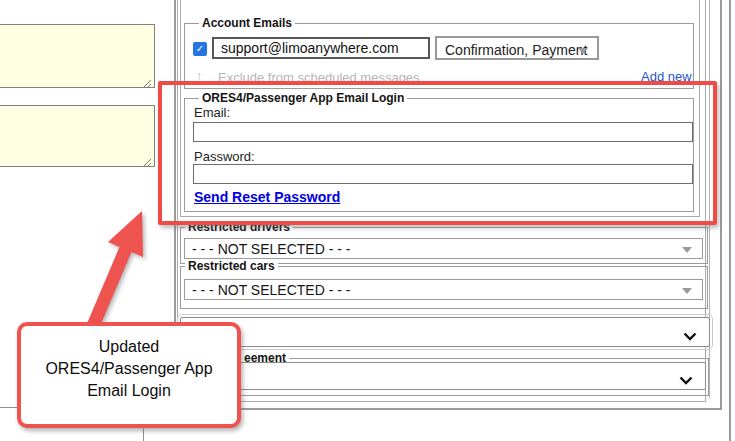  I want to click on callout-line-1: Updated, so click(129, 347).